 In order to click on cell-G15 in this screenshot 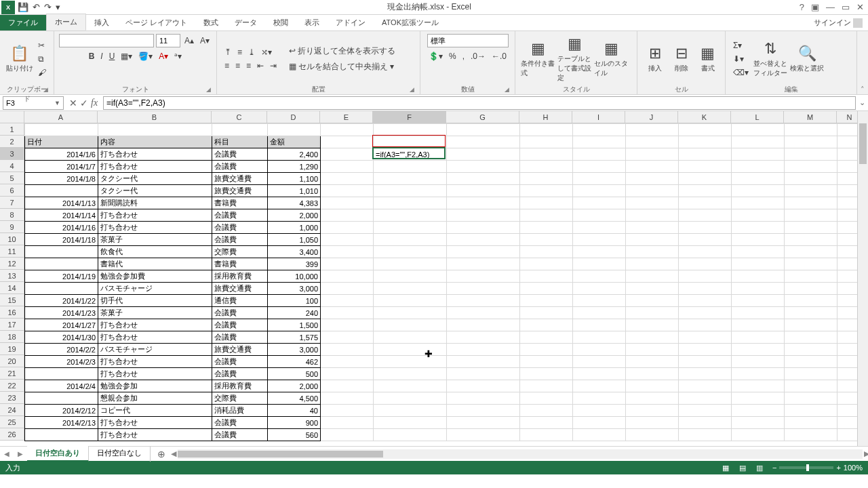, I will do `click(484, 301)`.